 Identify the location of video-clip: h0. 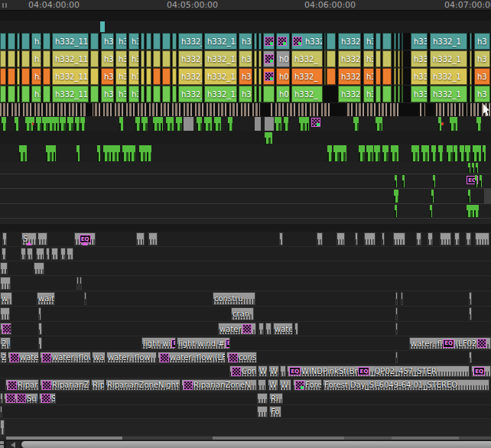
(283, 41).